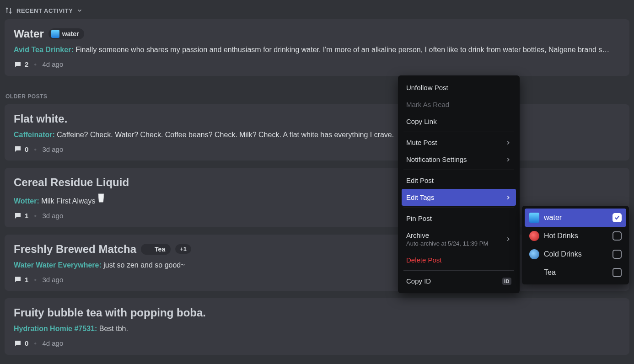 This screenshot has width=634, height=364. I want to click on sort-label: RECENT ACTIVITY, so click(45, 11).